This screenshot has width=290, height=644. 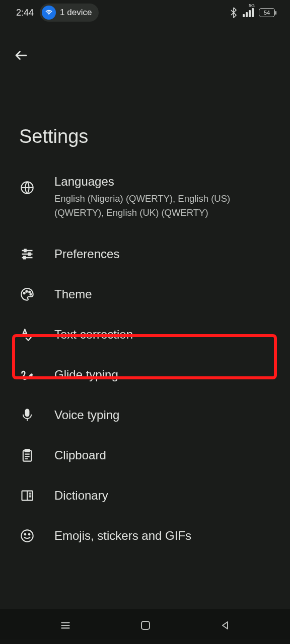 I want to click on nav-home-button, so click(x=146, y=626).